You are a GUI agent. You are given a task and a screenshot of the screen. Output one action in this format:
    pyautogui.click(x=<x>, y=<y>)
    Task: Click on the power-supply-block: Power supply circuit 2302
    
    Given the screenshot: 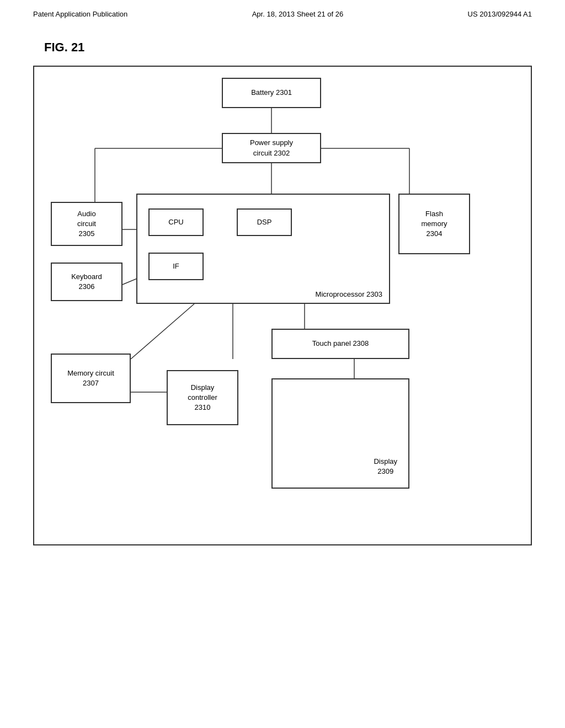 What is the action you would take?
    pyautogui.click(x=271, y=148)
    